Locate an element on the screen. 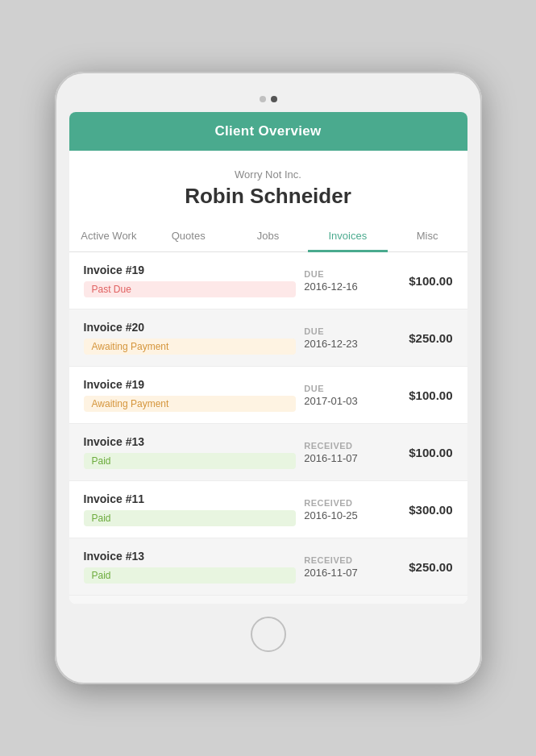 The image size is (536, 756). invoice-number: Invoice #20 is located at coordinates (190, 327).